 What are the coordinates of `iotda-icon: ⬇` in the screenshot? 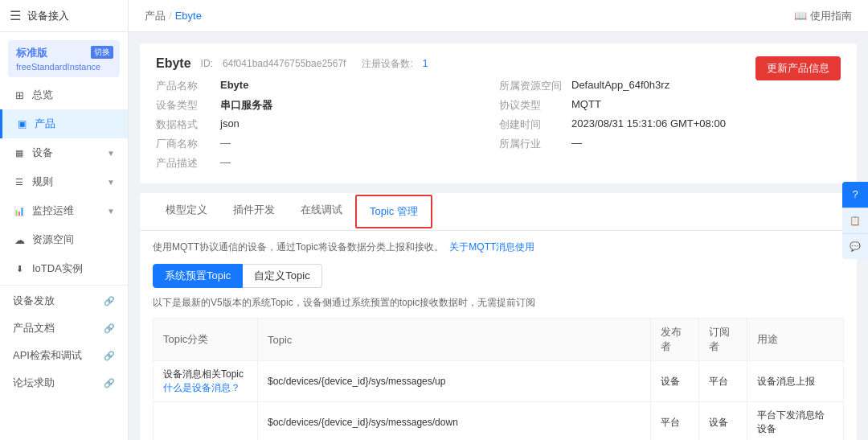 It's located at (19, 269).